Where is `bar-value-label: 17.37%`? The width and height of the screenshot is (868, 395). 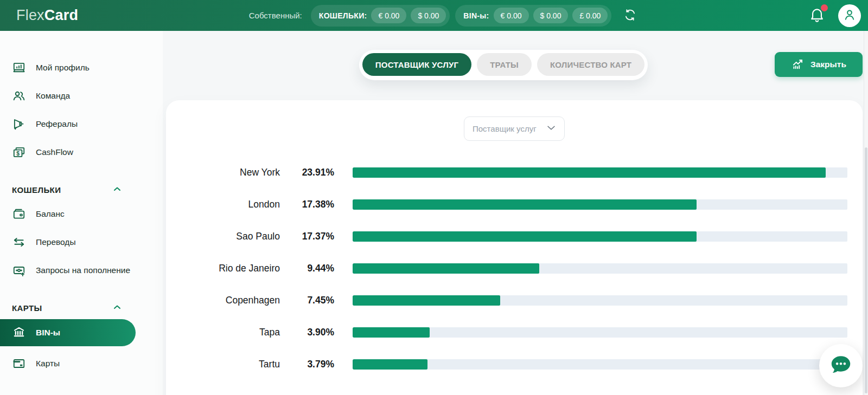
bar-value-label: 17.37% is located at coordinates (307, 236).